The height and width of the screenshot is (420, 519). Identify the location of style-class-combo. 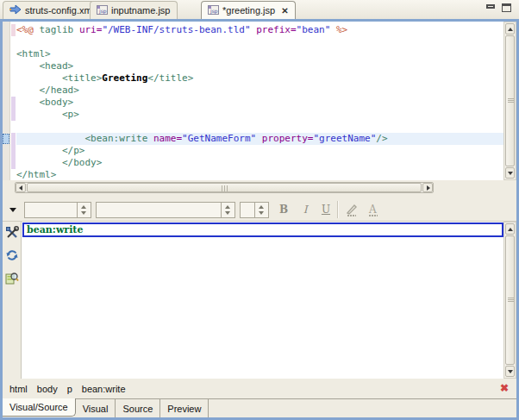
(58, 210).